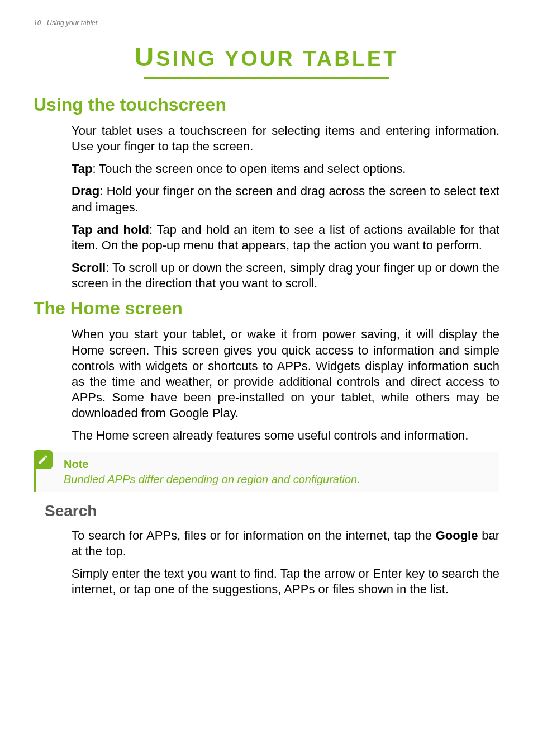 Image resolution: width=533 pixels, height=756 pixels. Describe the element at coordinates (266, 23) in the screenshot. I see `running-header: 10 - Using your tablet` at that location.